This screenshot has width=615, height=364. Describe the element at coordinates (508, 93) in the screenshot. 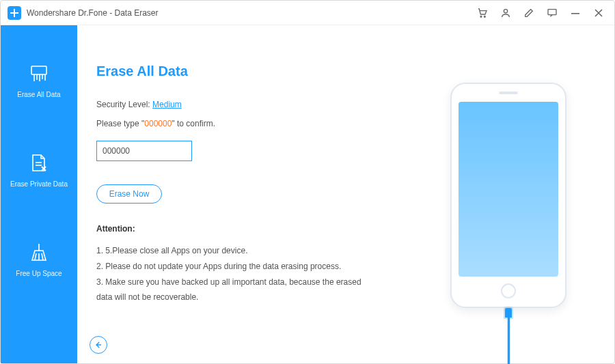

I see `phone-speaker` at that location.